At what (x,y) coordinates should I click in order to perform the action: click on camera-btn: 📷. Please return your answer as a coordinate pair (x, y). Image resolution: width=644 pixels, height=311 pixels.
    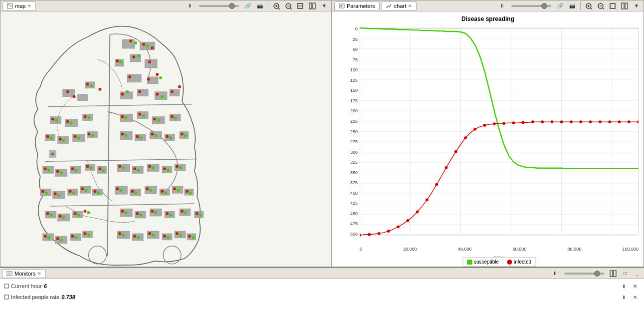
    Looking at the image, I should click on (260, 6).